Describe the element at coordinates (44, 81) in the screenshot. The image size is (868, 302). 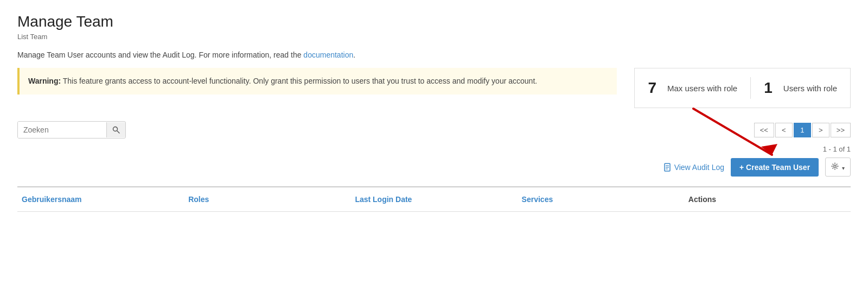
I see `warning-label: Warning:` at that location.